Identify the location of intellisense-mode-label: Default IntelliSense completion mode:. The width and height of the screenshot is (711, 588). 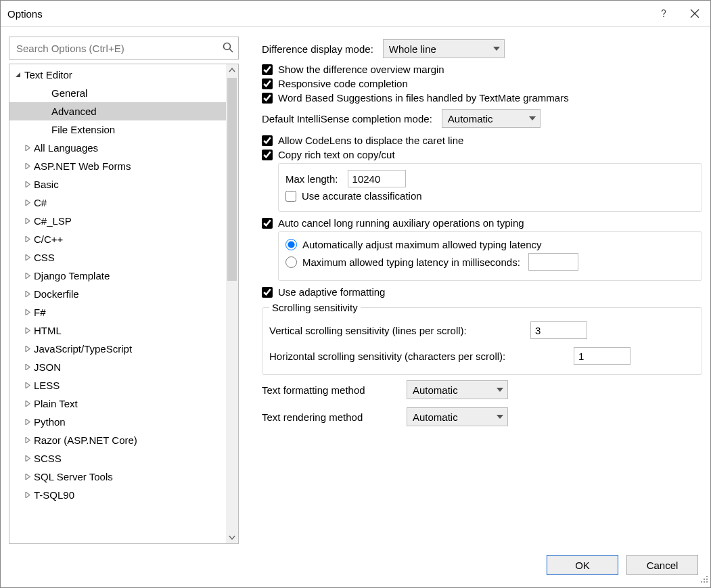
(347, 119).